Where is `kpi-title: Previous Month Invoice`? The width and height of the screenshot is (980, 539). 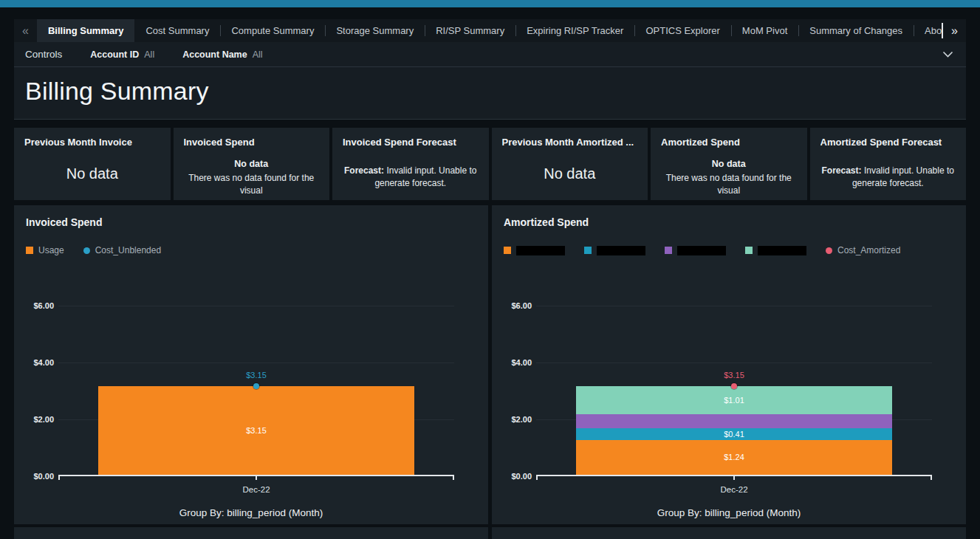 kpi-title: Previous Month Invoice is located at coordinates (92, 142).